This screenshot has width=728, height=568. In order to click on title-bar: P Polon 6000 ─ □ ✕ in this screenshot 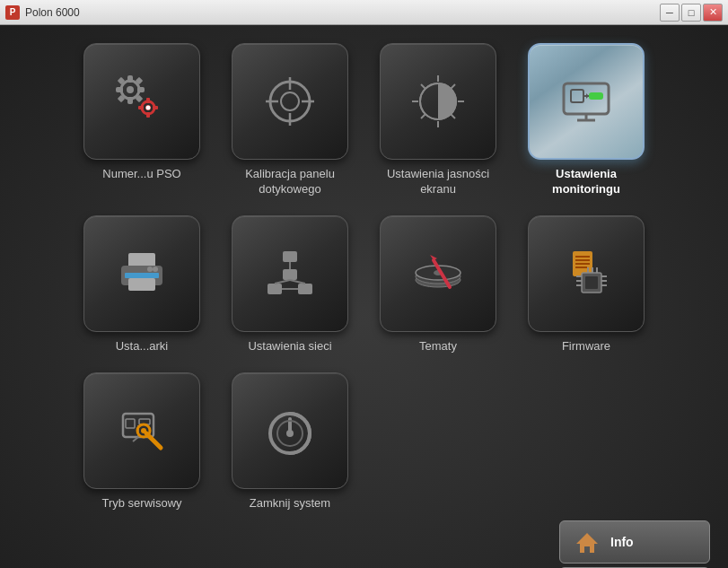, I will do `click(364, 13)`.